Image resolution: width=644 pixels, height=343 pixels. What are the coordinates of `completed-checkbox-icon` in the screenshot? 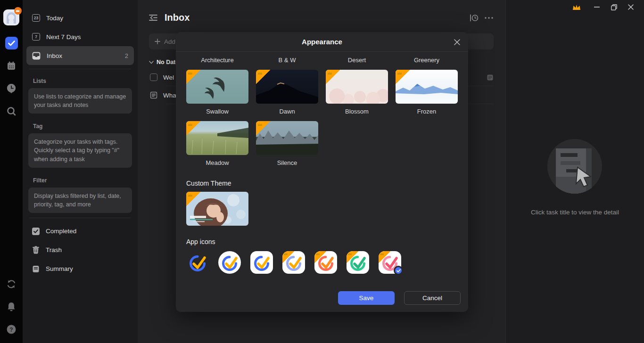 It's located at (36, 231).